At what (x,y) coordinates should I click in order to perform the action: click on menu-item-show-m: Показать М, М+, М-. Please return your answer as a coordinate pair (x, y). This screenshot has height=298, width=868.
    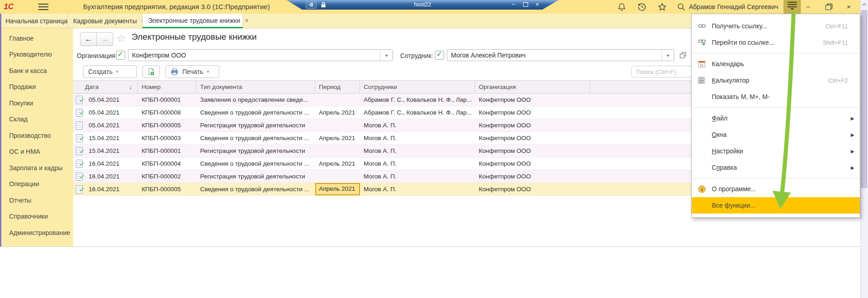
    Looking at the image, I should click on (776, 97).